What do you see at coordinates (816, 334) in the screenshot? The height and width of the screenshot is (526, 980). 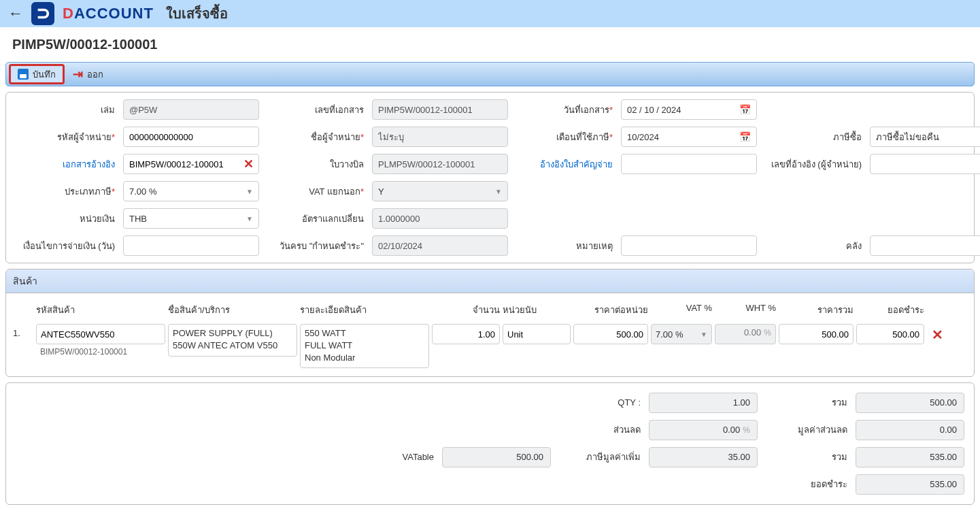 I see `item-total-input` at bounding box center [816, 334].